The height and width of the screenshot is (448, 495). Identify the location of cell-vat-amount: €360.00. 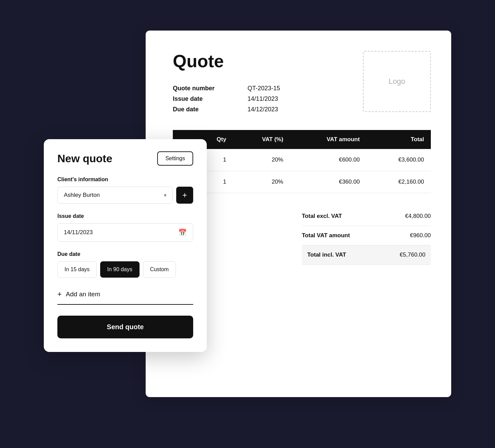
(328, 182).